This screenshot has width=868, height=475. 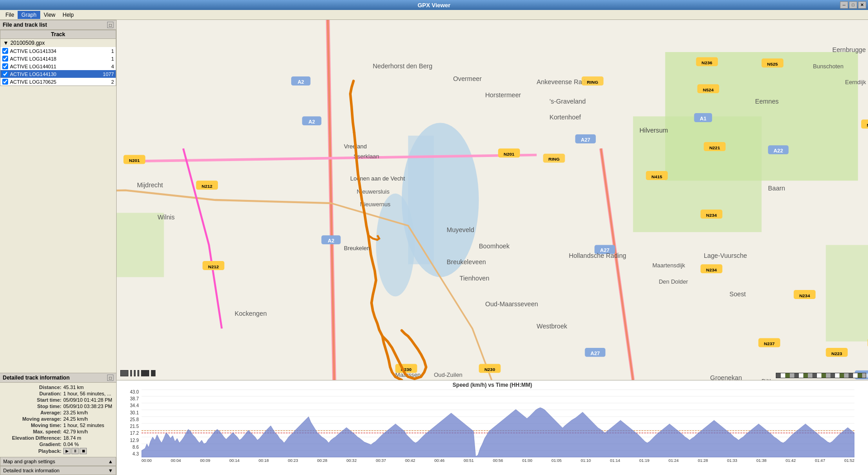 I want to click on file-track-header: File and track list □, so click(x=58, y=25).